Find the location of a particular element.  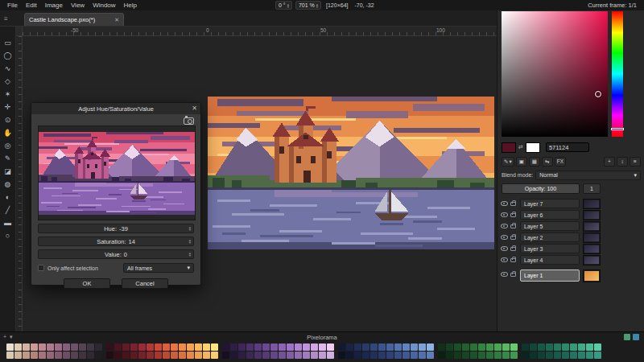

rotation-spinner: ▴▾ is located at coordinates (288, 6).